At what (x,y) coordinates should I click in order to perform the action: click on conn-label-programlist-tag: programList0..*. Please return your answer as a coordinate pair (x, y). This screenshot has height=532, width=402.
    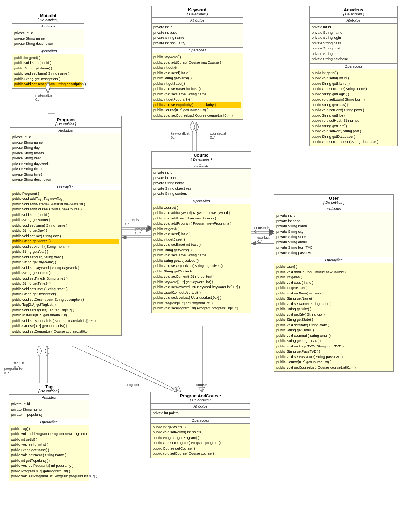
    Looking at the image, I should click on (13, 371).